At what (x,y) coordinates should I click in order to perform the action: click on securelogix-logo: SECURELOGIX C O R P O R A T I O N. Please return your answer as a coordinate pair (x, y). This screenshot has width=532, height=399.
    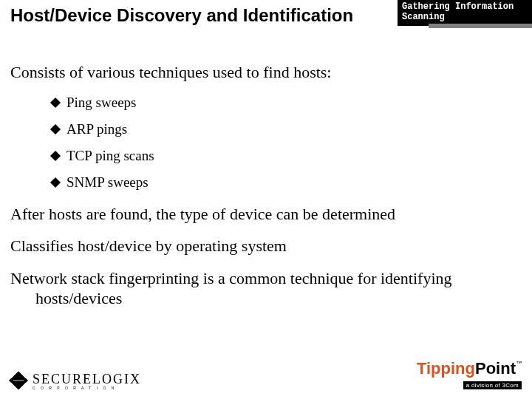
    Looking at the image, I should click on (74, 381).